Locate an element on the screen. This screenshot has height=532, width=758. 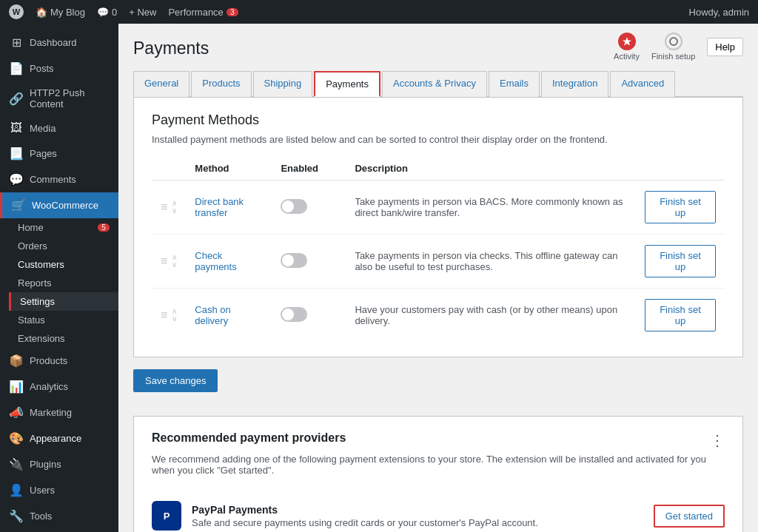
tab-products: Products is located at coordinates (221, 84).